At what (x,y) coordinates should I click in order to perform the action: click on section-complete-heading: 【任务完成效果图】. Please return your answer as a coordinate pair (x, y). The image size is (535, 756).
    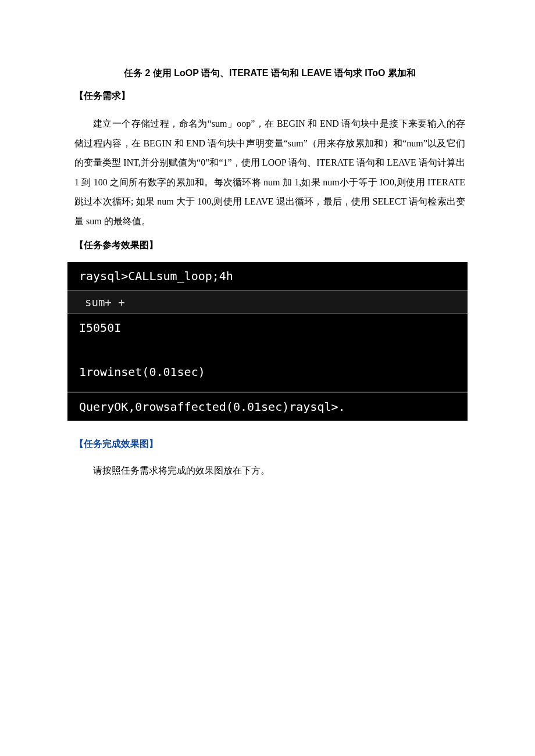
    Looking at the image, I should click on (270, 444).